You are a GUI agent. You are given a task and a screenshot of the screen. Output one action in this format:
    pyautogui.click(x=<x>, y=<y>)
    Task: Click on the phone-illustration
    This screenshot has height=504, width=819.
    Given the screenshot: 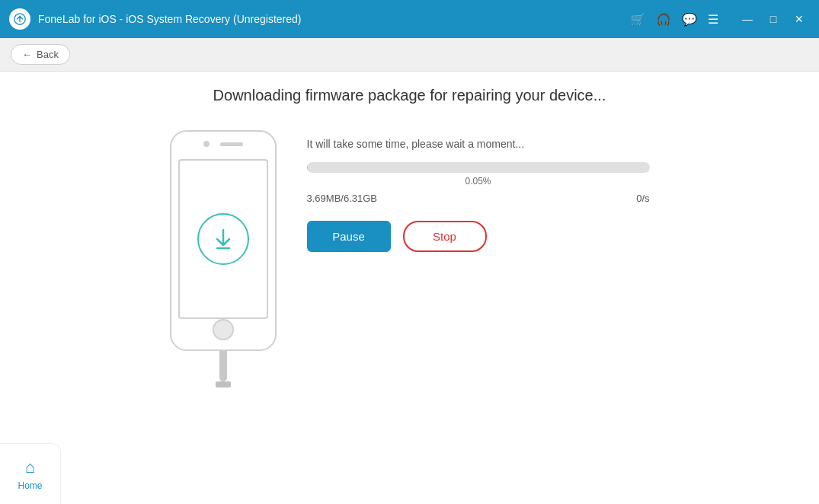 What is the action you would take?
    pyautogui.click(x=223, y=259)
    